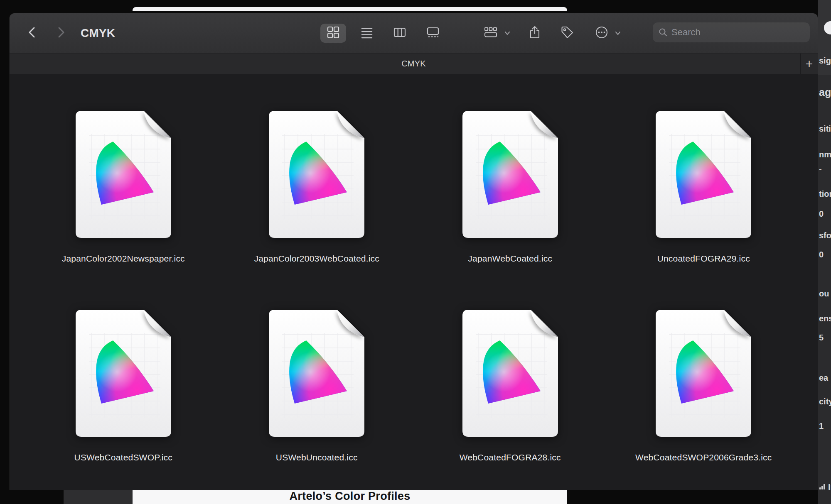 The image size is (831, 504). I want to click on file-name: USWebCoatedSWOP.icc, so click(123, 458).